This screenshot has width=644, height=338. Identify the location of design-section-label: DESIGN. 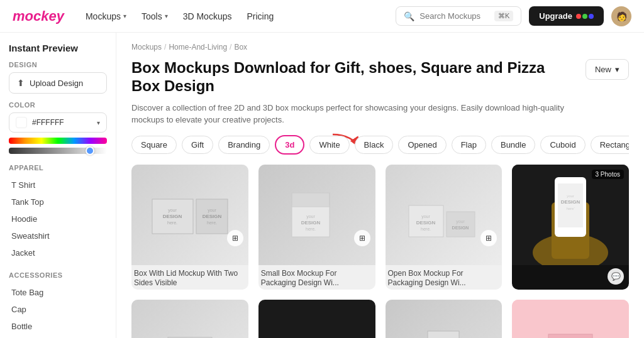
(58, 65).